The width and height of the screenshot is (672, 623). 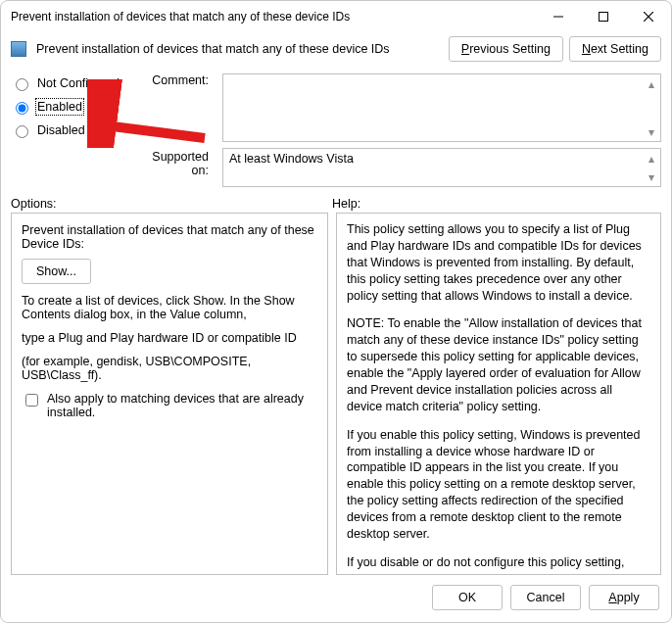 What do you see at coordinates (499, 564) in the screenshot?
I see `help-p4: If you disable or do not configure this …` at bounding box center [499, 564].